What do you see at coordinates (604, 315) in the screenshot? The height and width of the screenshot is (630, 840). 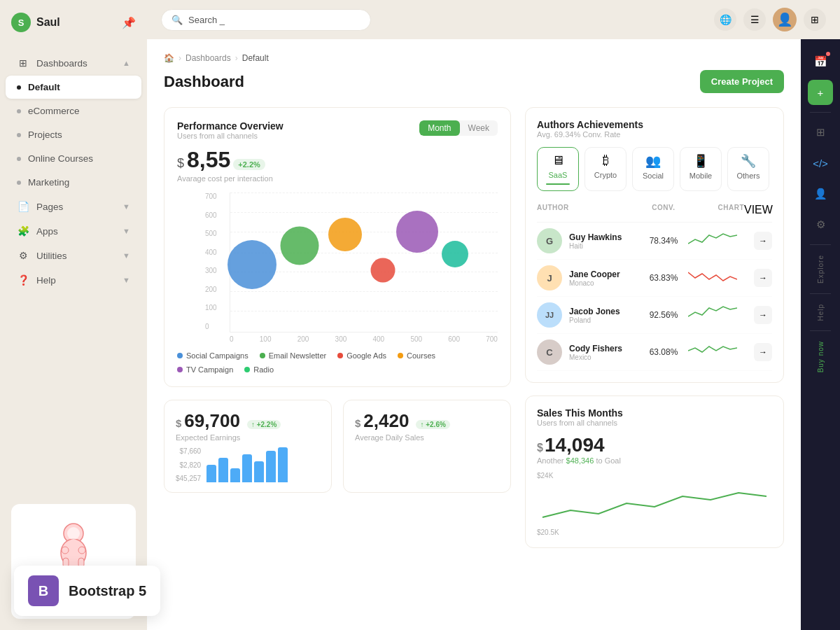 I see `author-info-jacob: Jacob Jones Poland` at bounding box center [604, 315].